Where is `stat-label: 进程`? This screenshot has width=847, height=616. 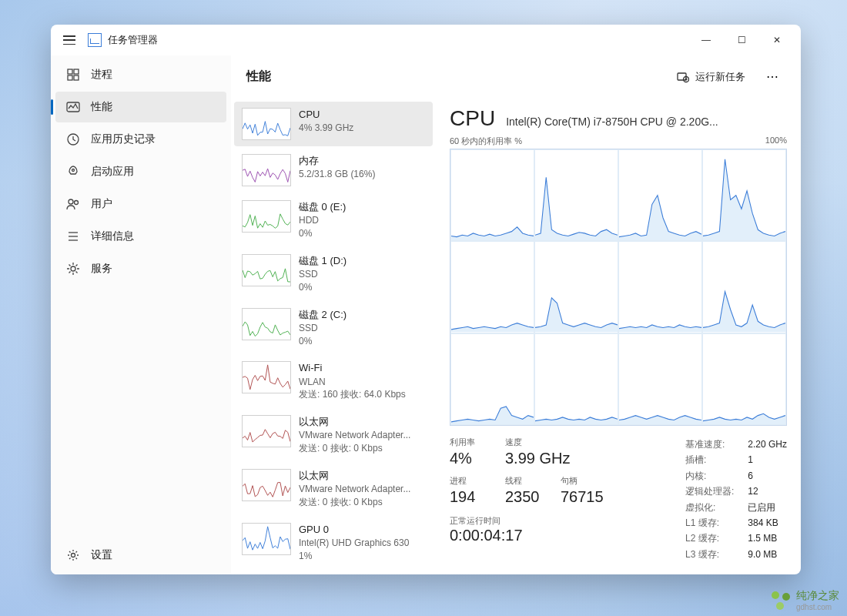 stat-label: 进程 is located at coordinates (470, 480).